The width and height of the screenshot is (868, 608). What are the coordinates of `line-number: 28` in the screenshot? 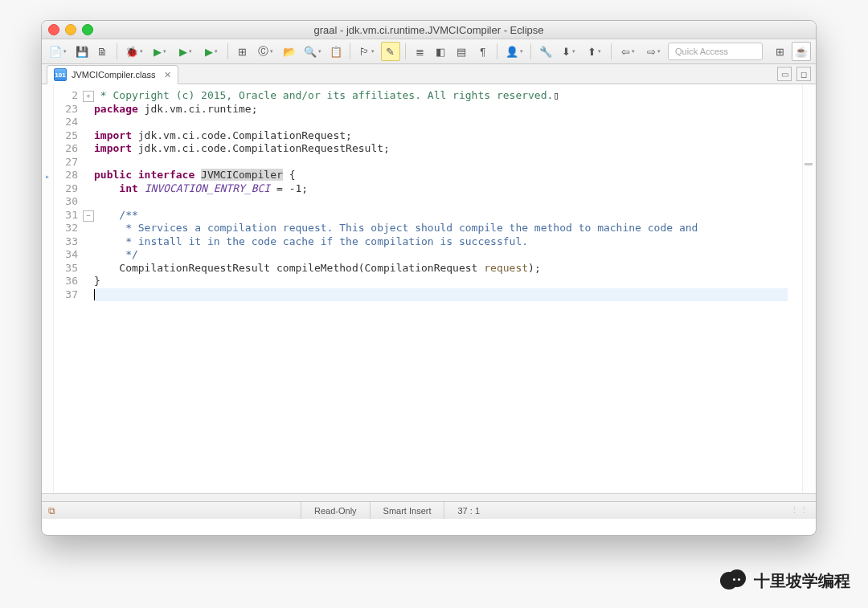 It's located at (72, 175).